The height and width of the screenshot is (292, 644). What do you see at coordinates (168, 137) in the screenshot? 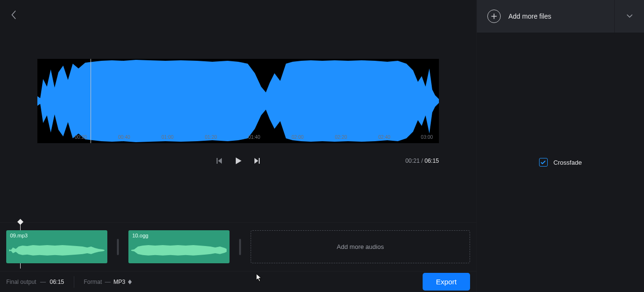
I see `tick-label: 01:00` at bounding box center [168, 137].